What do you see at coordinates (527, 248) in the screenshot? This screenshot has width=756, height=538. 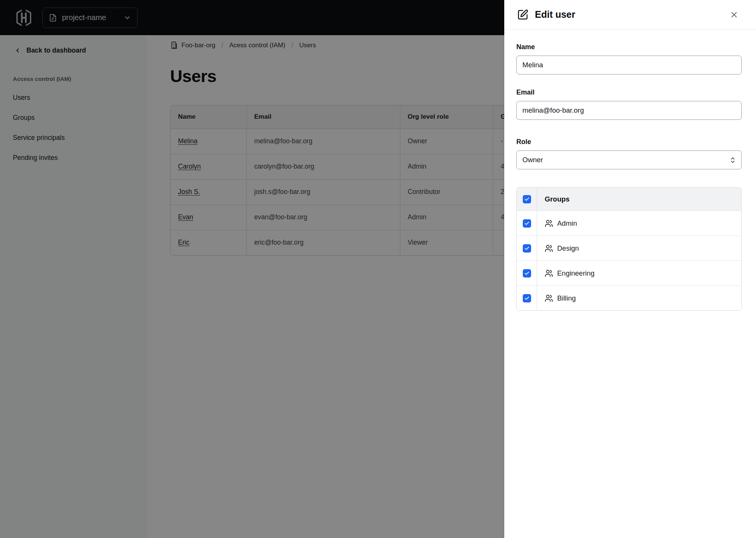 I see `group-checkbox-design` at bounding box center [527, 248].